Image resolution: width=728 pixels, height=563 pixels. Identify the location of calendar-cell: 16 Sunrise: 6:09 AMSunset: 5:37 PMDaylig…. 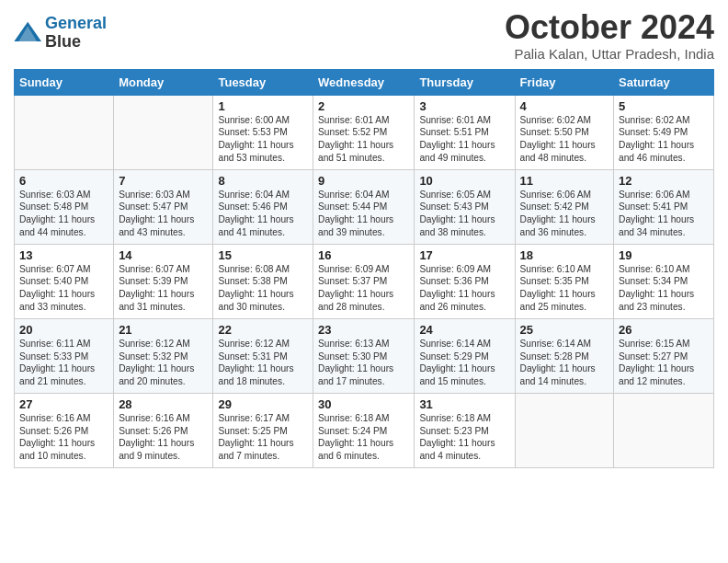
(364, 282).